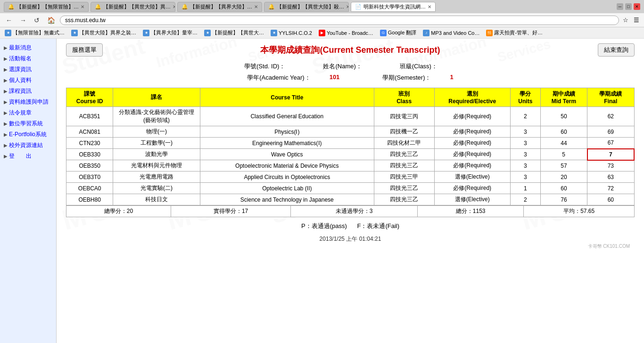 This screenshot has height=343, width=644. I want to click on maximize-button: □, so click(628, 7).